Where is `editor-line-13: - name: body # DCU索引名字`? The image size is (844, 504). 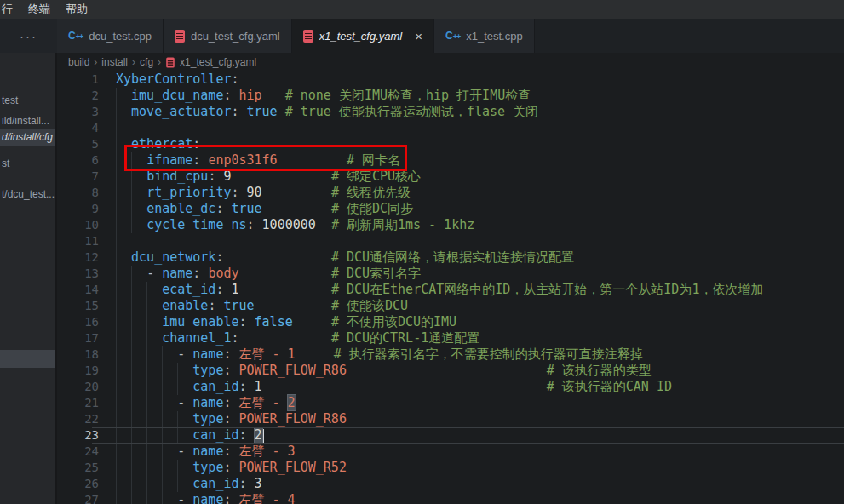
editor-line-13: - name: body # DCU索引名字 is located at coordinates (480, 274).